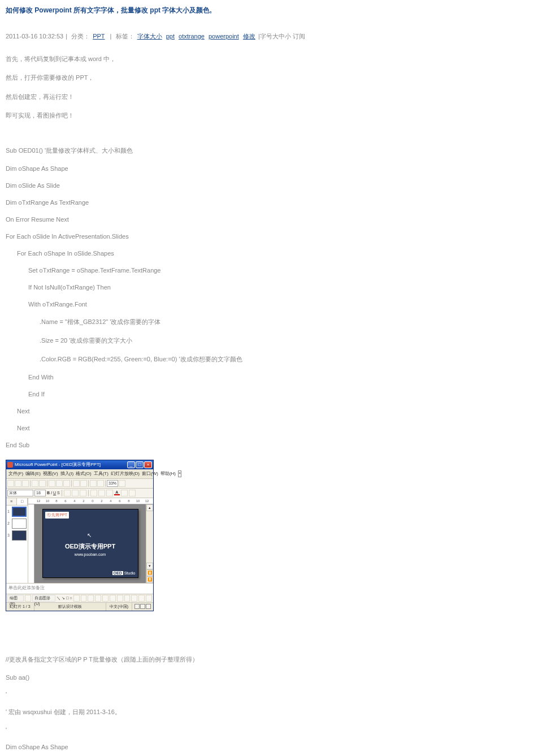 The image size is (534, 756). I want to click on sorter-view-icon, so click(142, 606).